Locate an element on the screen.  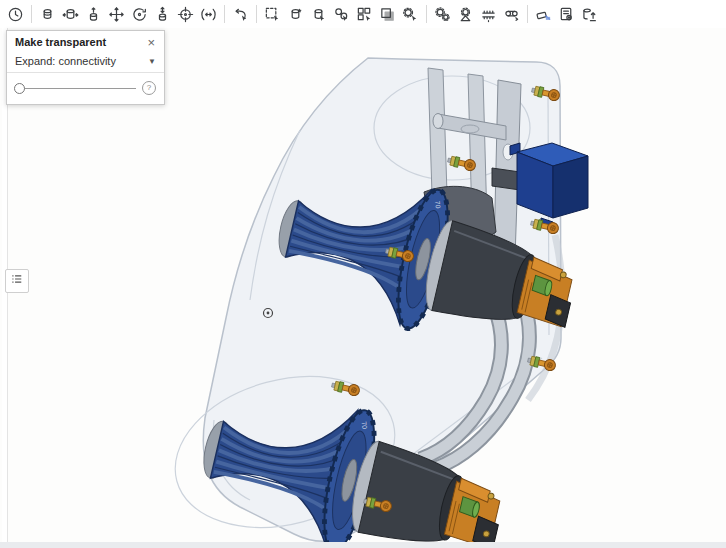
part-properties-icon is located at coordinates (566, 14).